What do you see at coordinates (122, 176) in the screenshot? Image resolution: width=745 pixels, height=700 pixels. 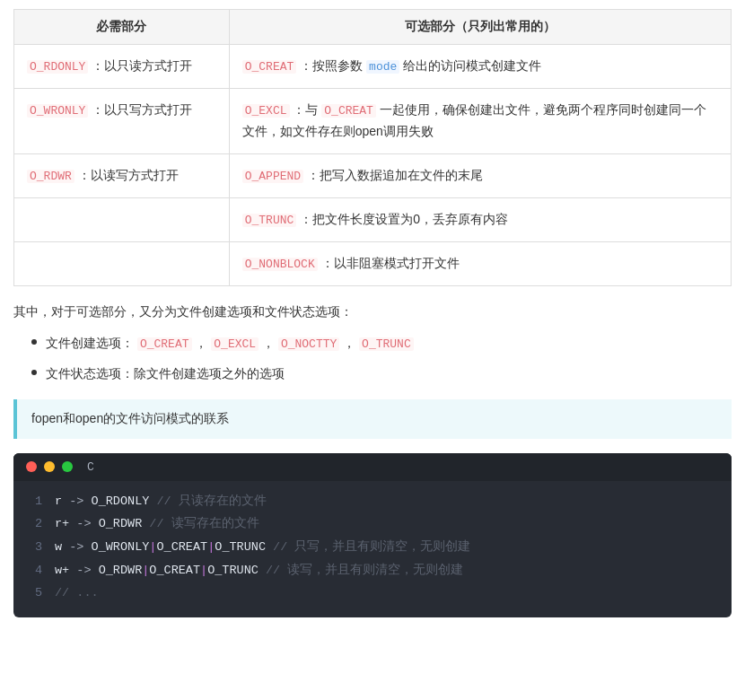 I see `required-cell-3: O_RDWR ：以读写方式打开` at bounding box center [122, 176].